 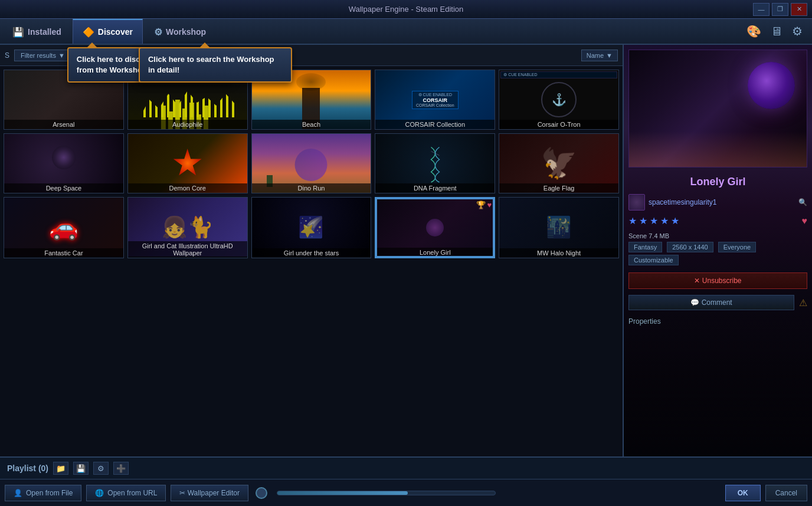 What do you see at coordinates (737, 247) in the screenshot?
I see `age-rating-tag: Everyone` at bounding box center [737, 247].